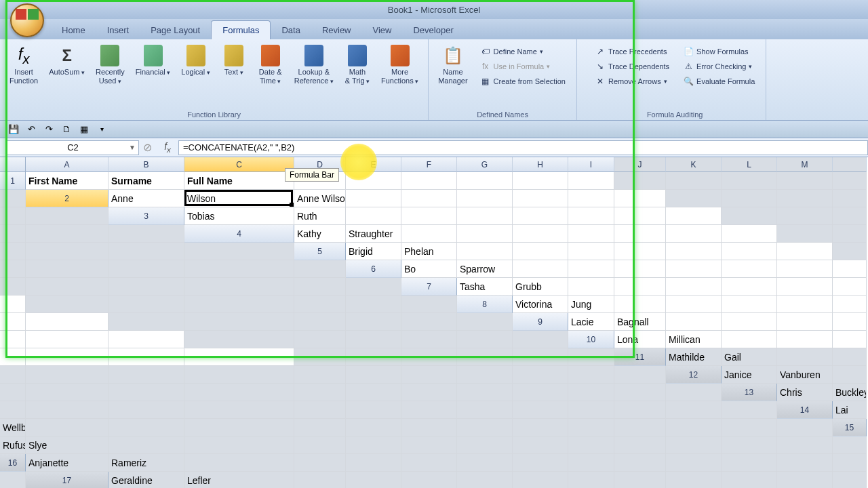 This screenshot has width=868, height=488. I want to click on cell-B15: Slye, so click(67, 445).